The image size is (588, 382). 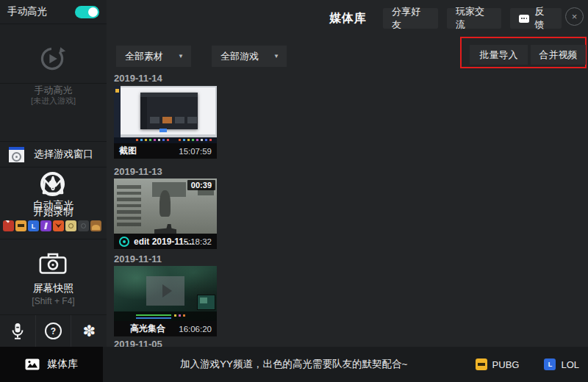 I want to click on close-icon: ×, so click(x=575, y=16).